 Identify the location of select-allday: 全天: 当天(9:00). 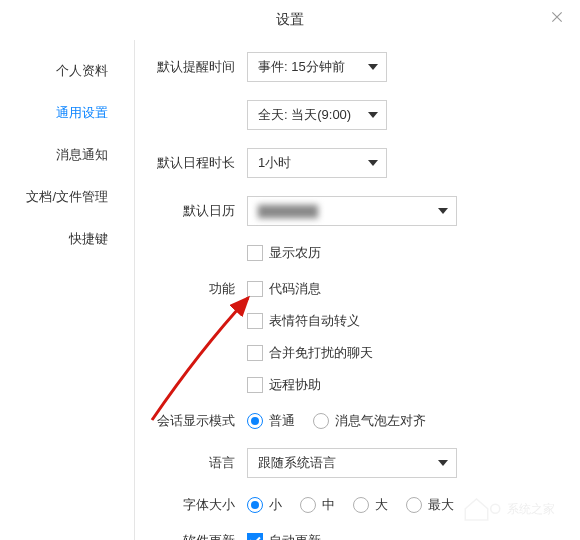
(317, 115).